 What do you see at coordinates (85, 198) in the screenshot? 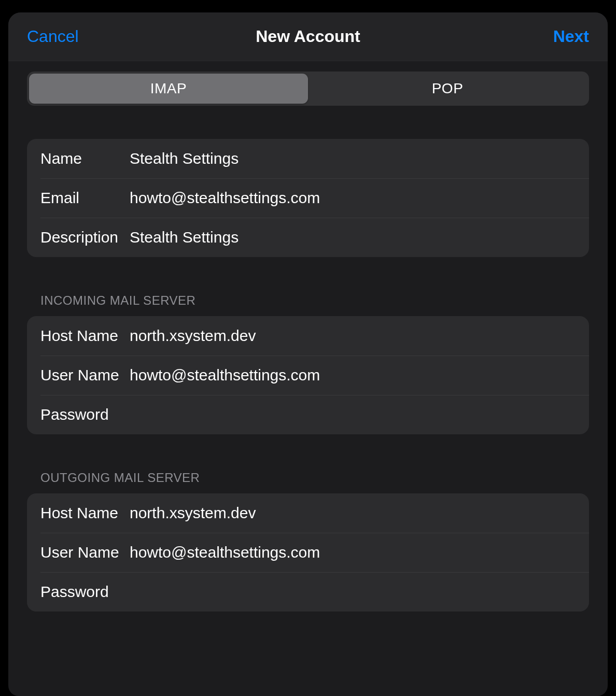
I see `email-label: Email` at bounding box center [85, 198].